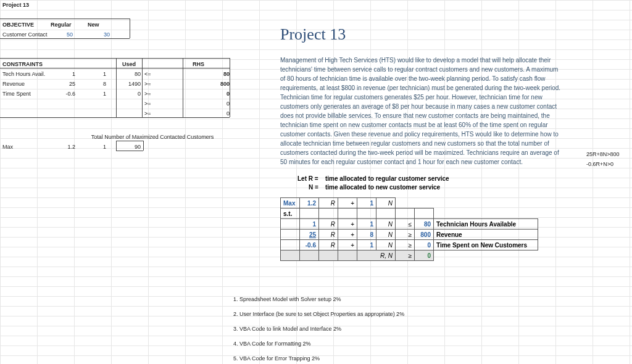  Describe the element at coordinates (131, 74) in the screenshot. I see `used-val: 80` at that location.